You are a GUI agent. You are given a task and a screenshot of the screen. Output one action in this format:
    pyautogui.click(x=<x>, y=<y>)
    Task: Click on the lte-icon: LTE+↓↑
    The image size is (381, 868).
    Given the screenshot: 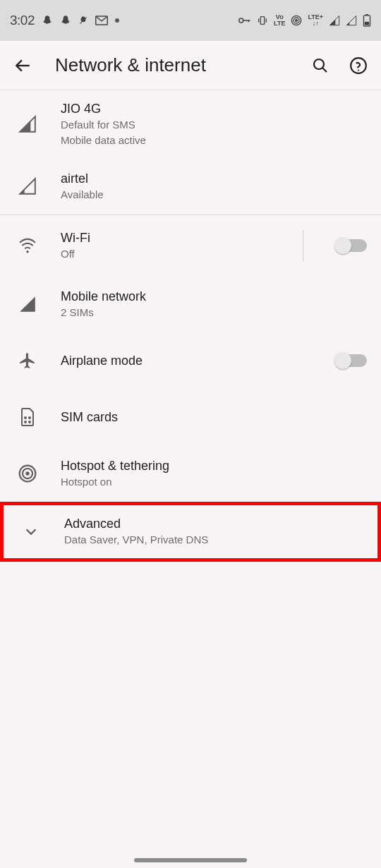 What is the action you would take?
    pyautogui.click(x=315, y=20)
    